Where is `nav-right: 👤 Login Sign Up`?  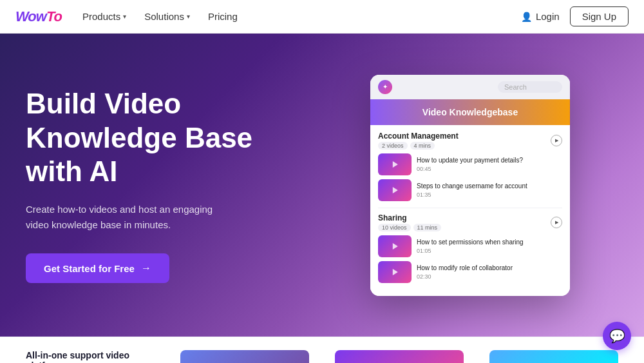
nav-right: 👤 Login Sign Up is located at coordinates (574, 17).